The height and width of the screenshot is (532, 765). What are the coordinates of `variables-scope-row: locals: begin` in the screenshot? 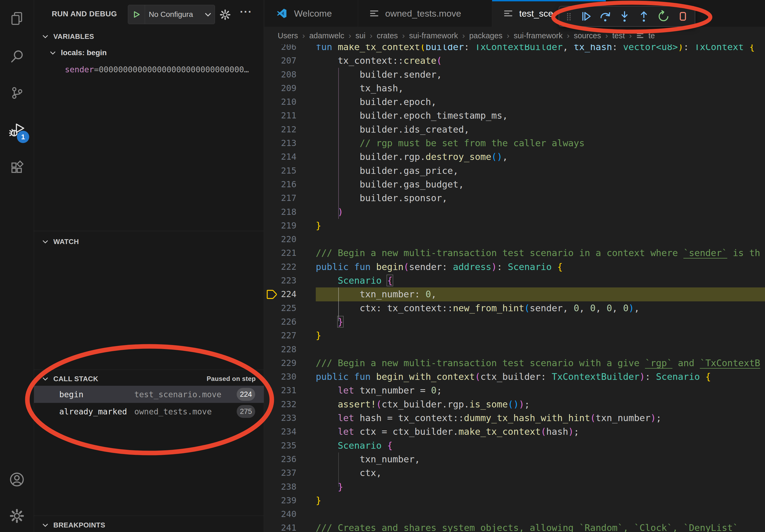 It's located at (149, 53).